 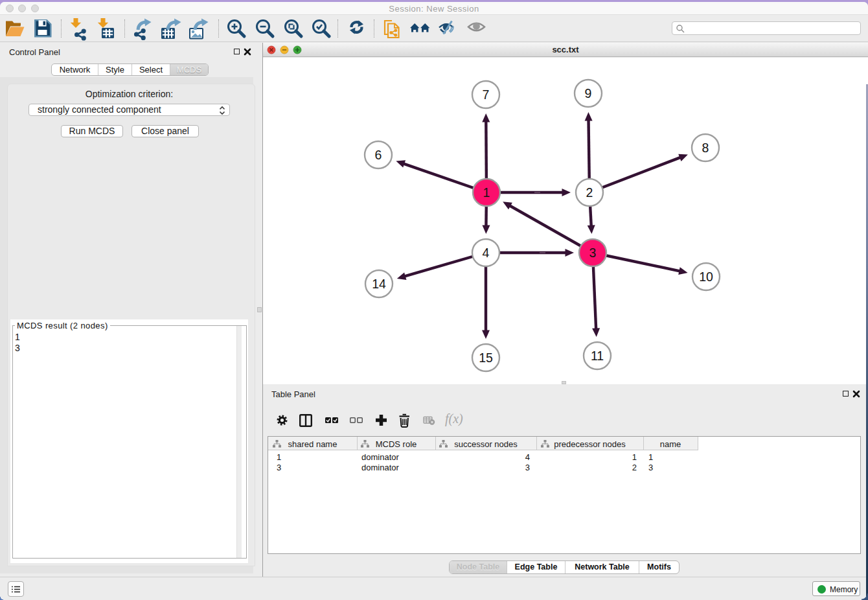 I want to click on svg-text: 1, so click(x=487, y=192).